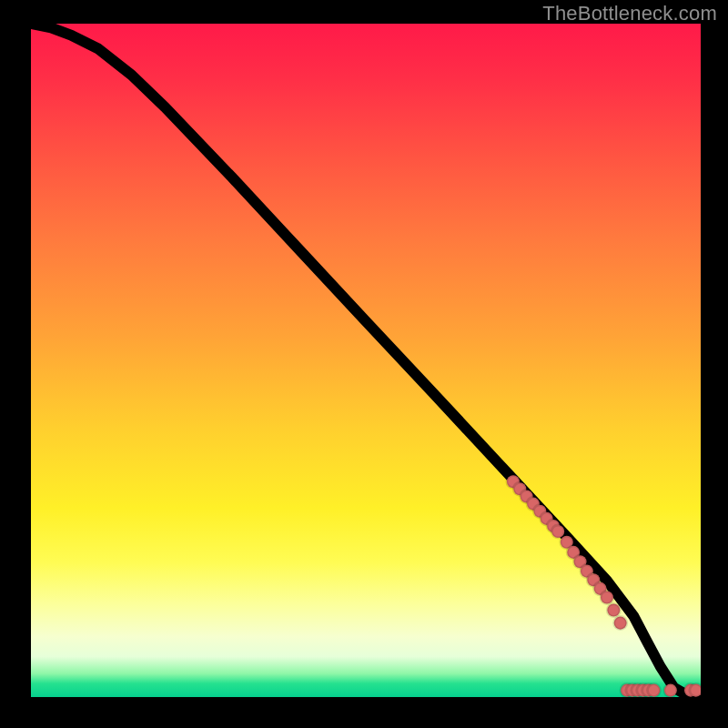 Image resolution: width=728 pixels, height=728 pixels. Describe the element at coordinates (630, 14) in the screenshot. I see `attribution-text: TheBottleneck.com` at that location.